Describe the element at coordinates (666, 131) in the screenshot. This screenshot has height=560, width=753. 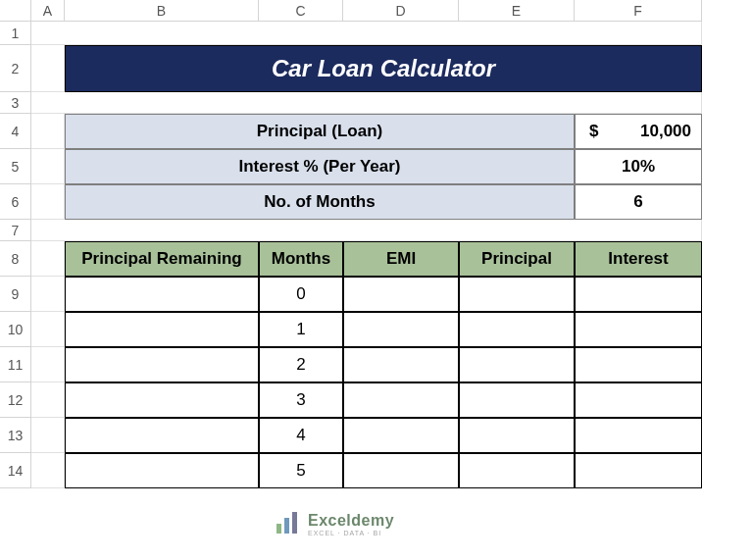
I see `principal-amount: 10,000` at that location.